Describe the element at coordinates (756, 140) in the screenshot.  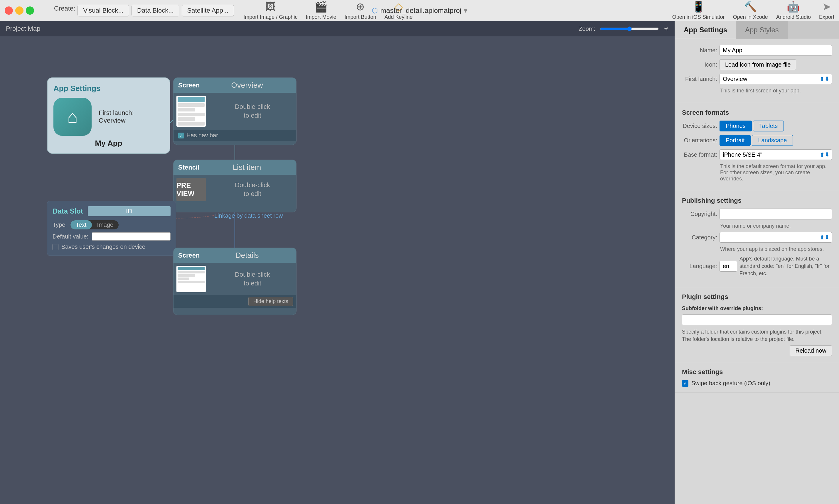
I see `orientation-buttons: Portrait Landscape` at that location.